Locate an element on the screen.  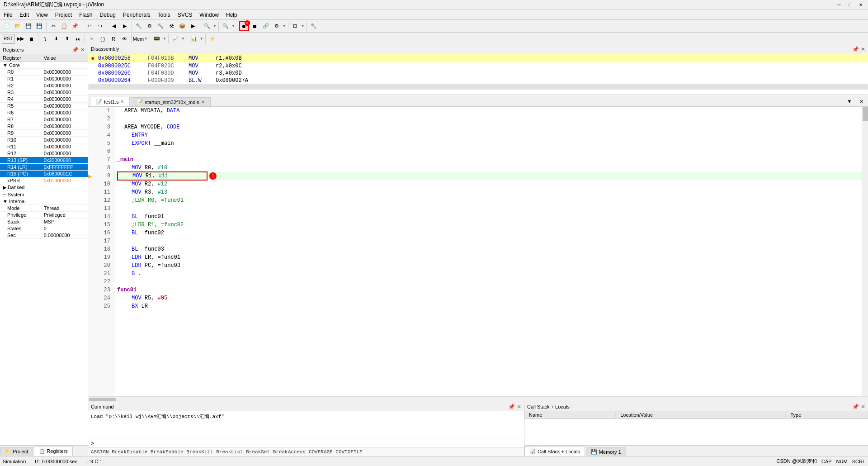
new-button: 📄 is located at coordinates (7, 26).